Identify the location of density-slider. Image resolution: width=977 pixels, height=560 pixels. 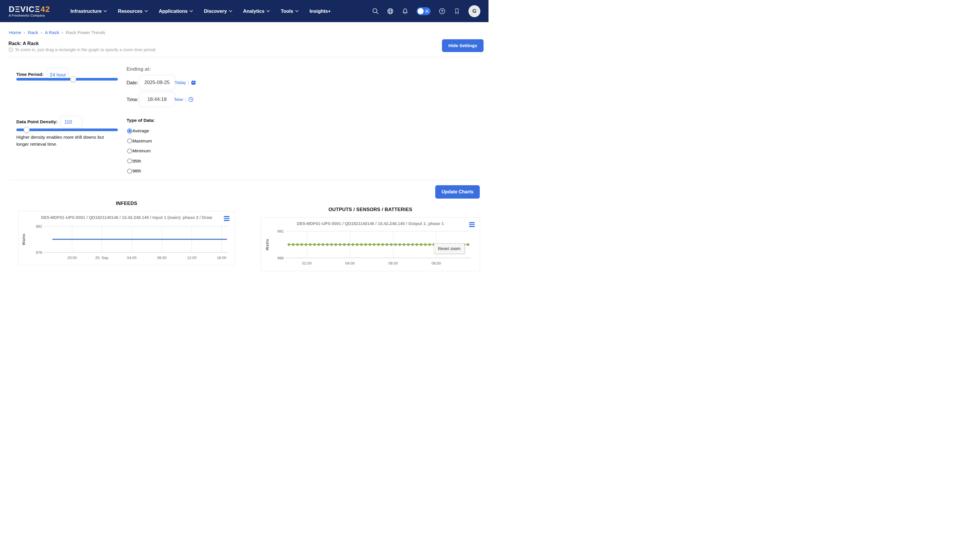
(67, 130).